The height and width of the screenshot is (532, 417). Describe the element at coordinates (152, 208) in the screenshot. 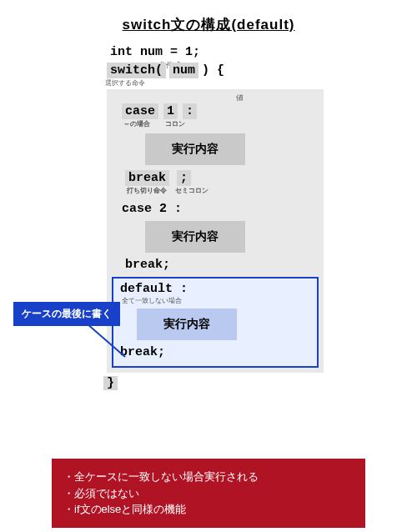

I see `case2-text: case 2 :` at that location.